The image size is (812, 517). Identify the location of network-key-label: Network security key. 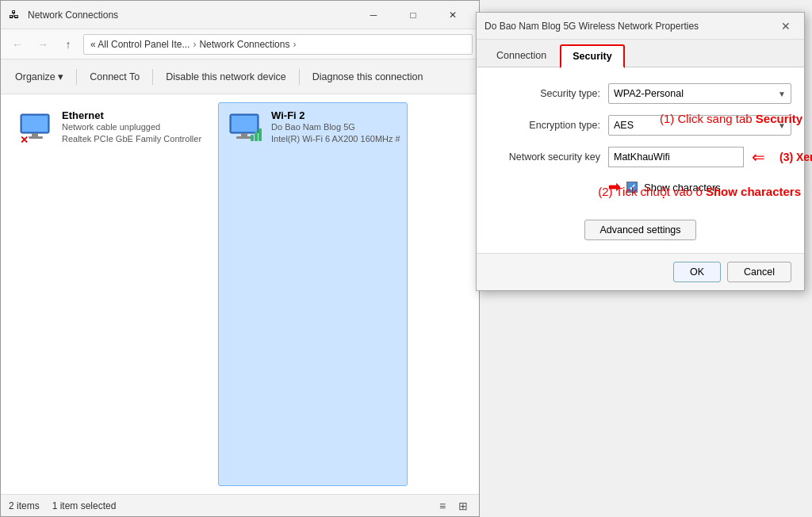
(545, 157).